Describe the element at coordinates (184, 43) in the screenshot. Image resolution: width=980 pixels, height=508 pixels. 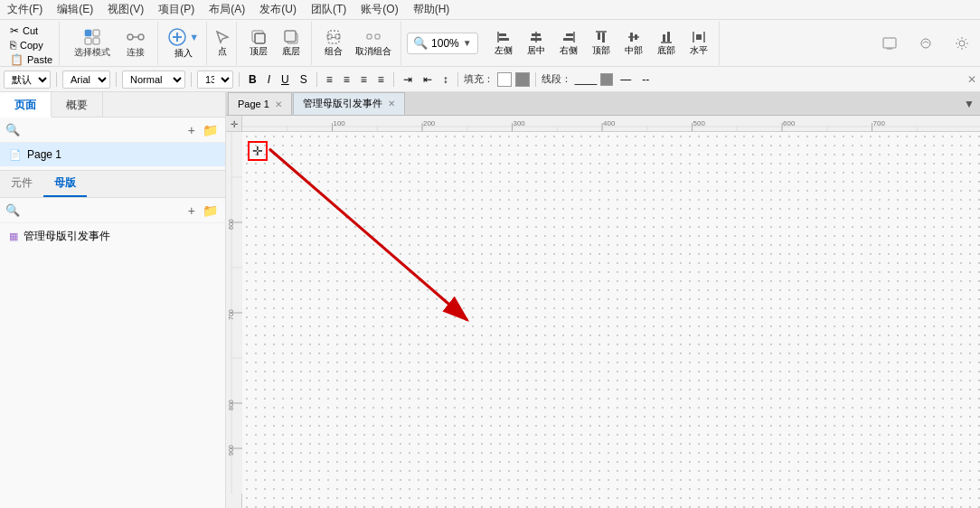
I see `insert-button: ▼ 插入` at that location.